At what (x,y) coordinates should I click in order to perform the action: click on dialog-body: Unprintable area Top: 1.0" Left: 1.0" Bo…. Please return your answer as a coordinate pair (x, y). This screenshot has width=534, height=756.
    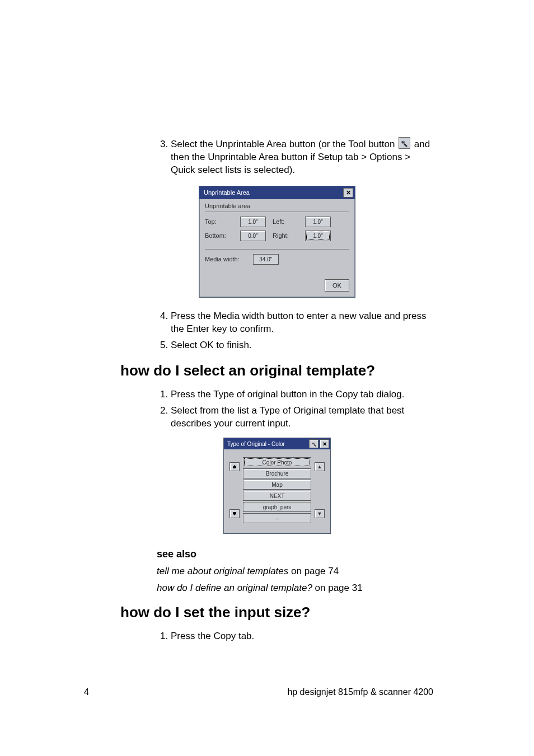
    Looking at the image, I should click on (277, 248).